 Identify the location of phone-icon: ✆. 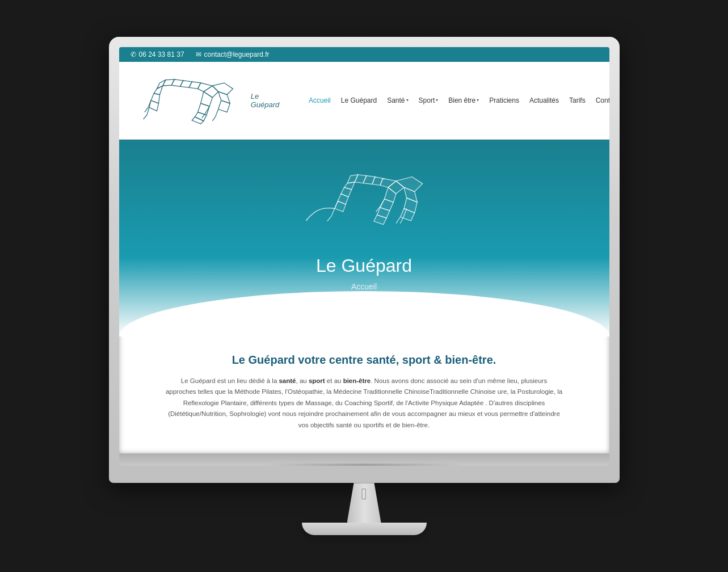
(133, 54).